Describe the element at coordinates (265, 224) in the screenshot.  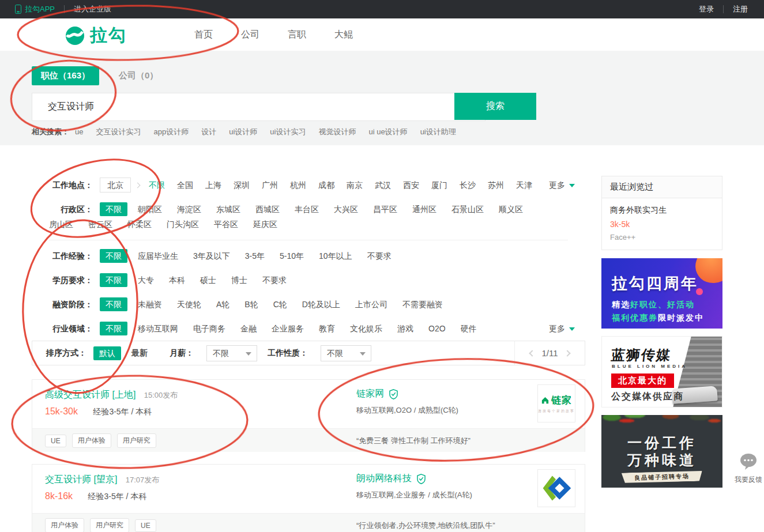
I see `district-option: 延庆区` at that location.